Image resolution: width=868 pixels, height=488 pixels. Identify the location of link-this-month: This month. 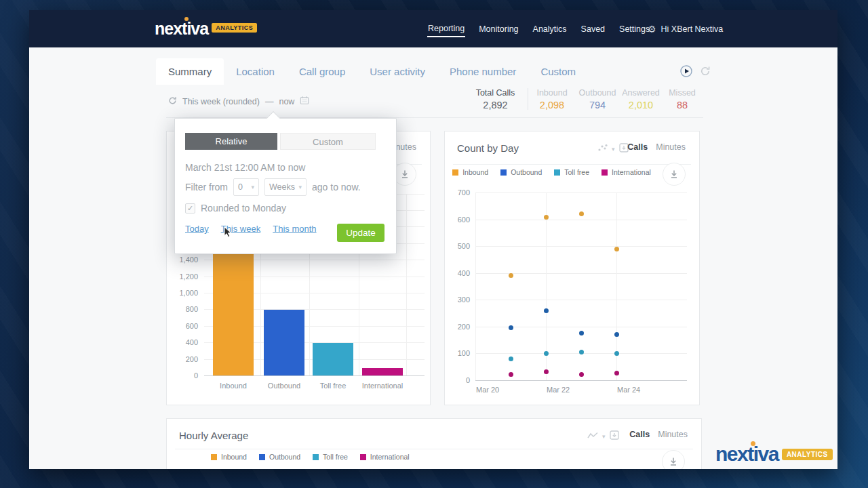
(294, 229).